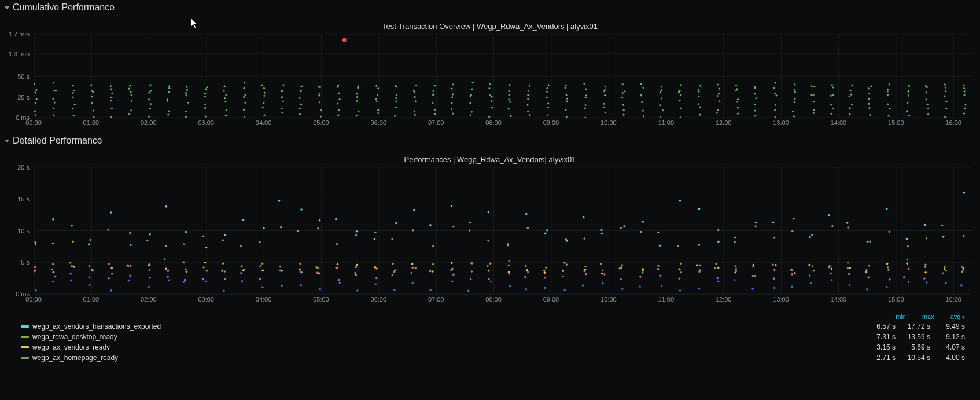  I want to click on legend-row: wegp_ax_homepage_ready2.71 s10.54 s4.00 …, so click(493, 358).